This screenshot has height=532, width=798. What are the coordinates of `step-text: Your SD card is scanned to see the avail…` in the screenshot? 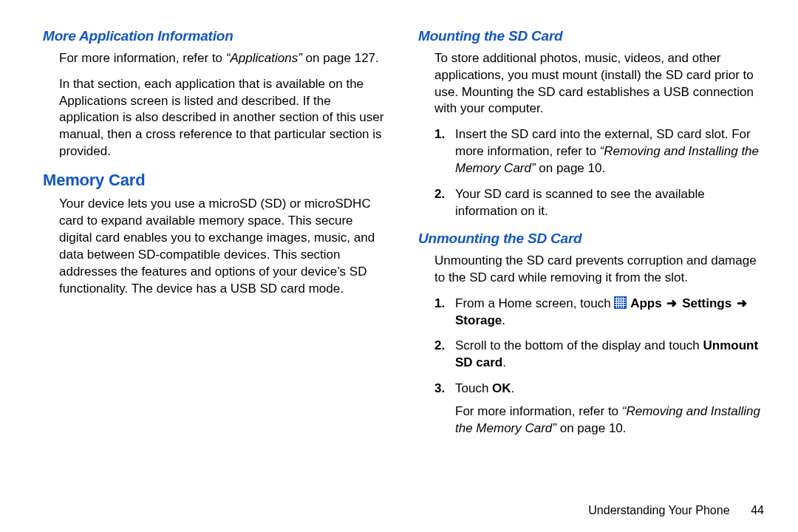 It's located at (610, 203).